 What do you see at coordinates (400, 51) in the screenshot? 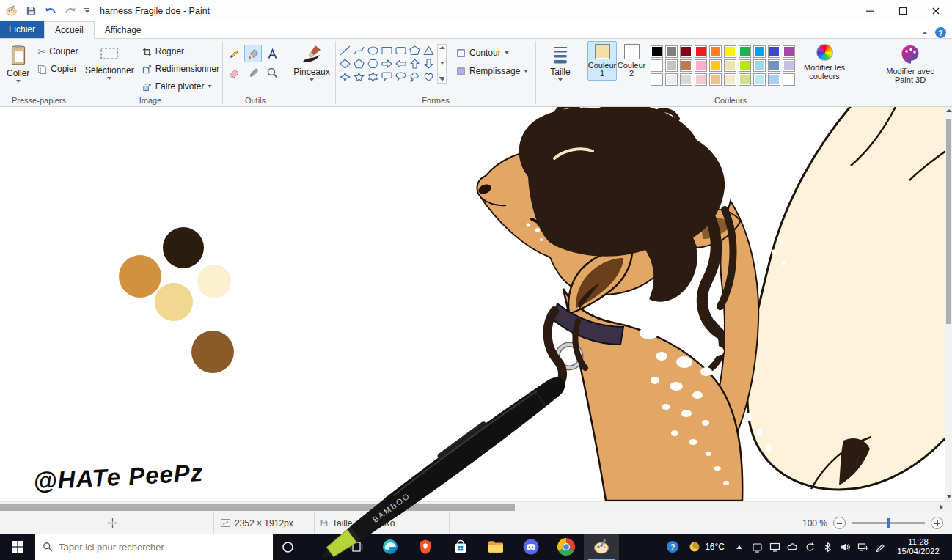
I see `shape-rounded-rectangle` at bounding box center [400, 51].